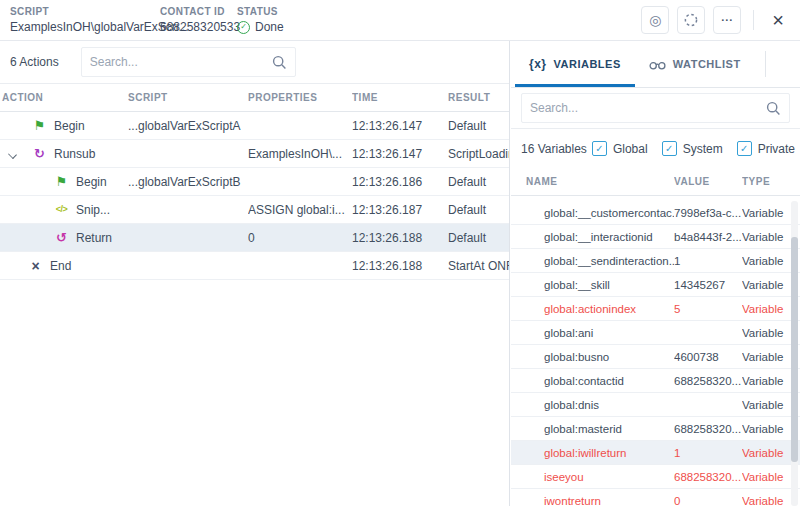 The height and width of the screenshot is (506, 800). I want to click on global-label: Global, so click(630, 149).